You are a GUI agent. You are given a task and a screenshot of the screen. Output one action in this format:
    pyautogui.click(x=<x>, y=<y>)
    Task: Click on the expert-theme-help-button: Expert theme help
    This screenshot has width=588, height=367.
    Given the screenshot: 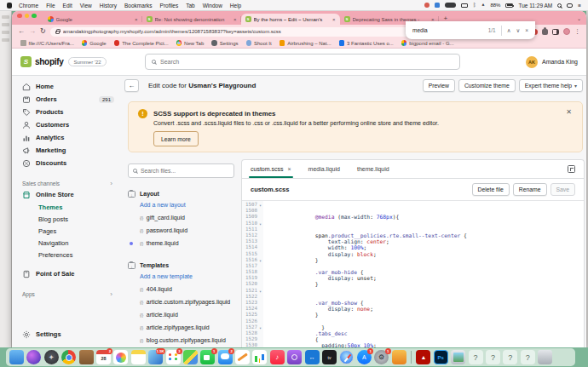 What is the action you would take?
    pyautogui.click(x=551, y=85)
    